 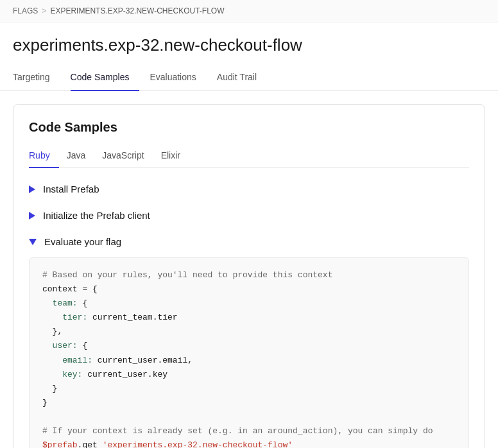 I want to click on language-tabs: Ruby Java JavaScript Elixir, so click(x=249, y=157).